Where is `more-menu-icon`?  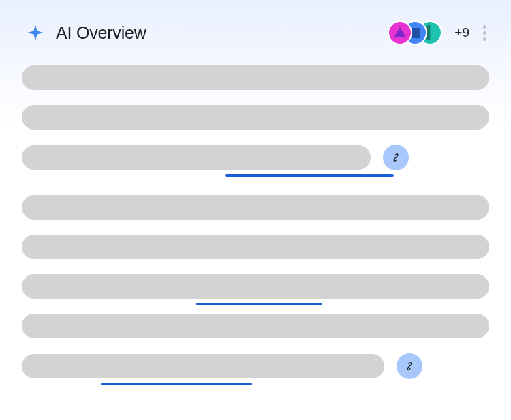 more-menu-icon is located at coordinates (485, 33).